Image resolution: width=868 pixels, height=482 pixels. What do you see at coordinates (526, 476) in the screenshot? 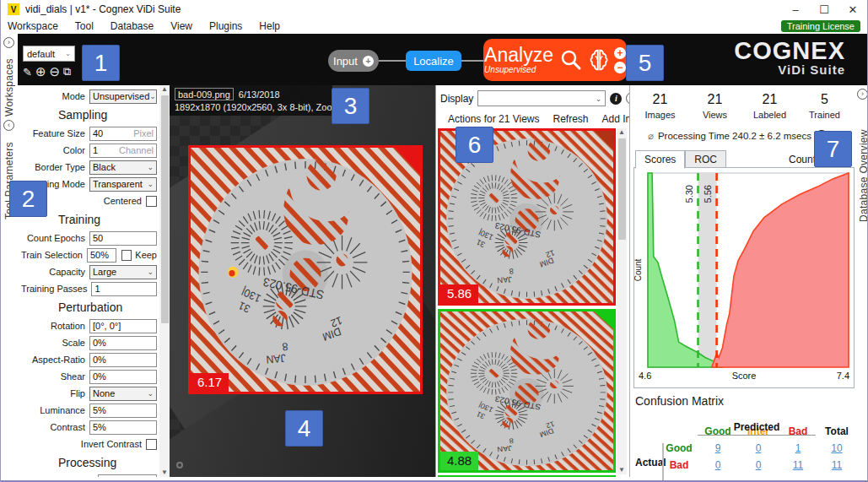
I see `view-thumbnail-partial` at bounding box center [526, 476].